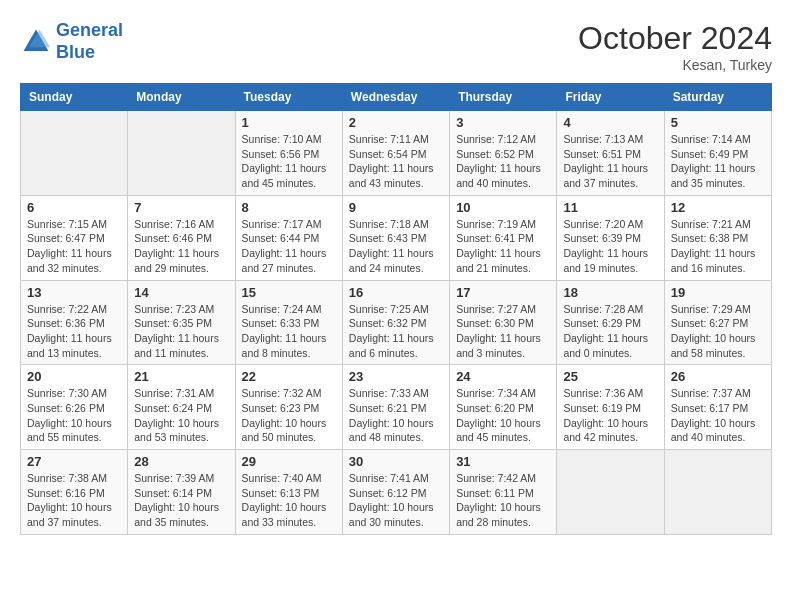  Describe the element at coordinates (182, 408) in the screenshot. I see `calendar-cell: 21Sunrise: 7:31 AMSunset: 6:24 PMDayligh…` at that location.